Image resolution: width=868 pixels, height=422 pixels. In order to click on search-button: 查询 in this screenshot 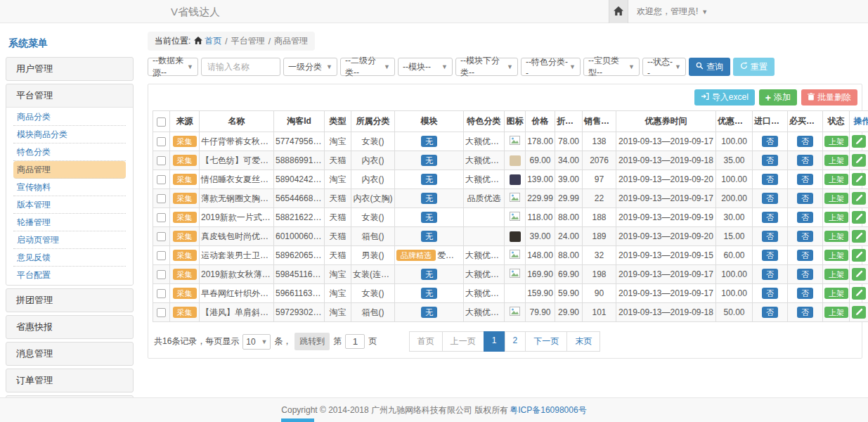, I will do `click(710, 67)`.